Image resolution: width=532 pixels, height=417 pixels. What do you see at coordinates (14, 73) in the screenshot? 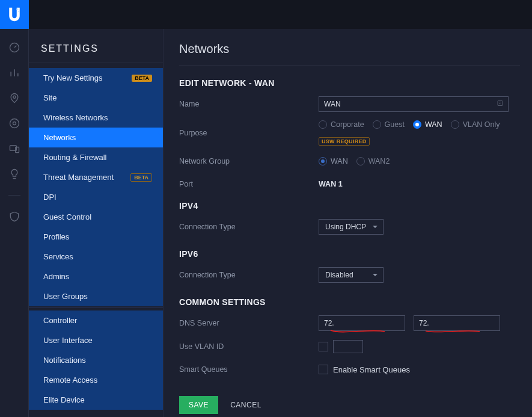
I see `statistics-icon` at bounding box center [14, 73].